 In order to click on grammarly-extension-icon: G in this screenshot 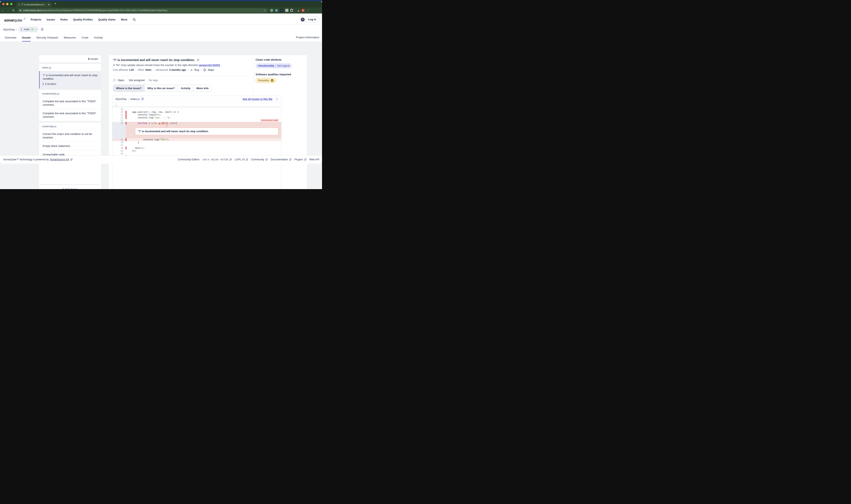, I will do `click(277, 10)`.